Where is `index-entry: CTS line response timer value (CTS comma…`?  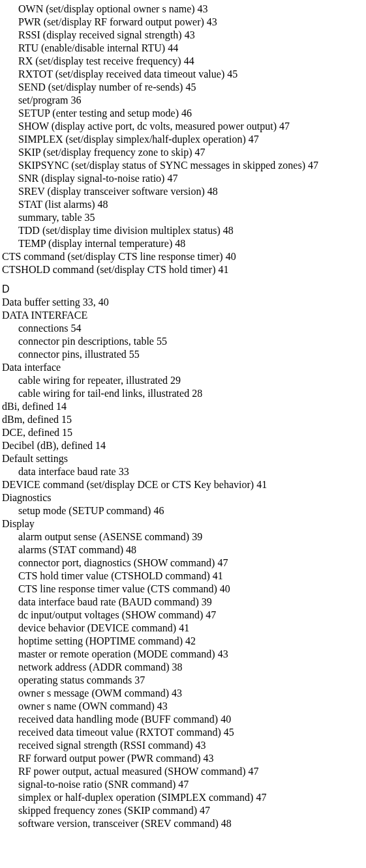
index-entry: CTS line response timer value (CTS comma… is located at coordinates (183, 589).